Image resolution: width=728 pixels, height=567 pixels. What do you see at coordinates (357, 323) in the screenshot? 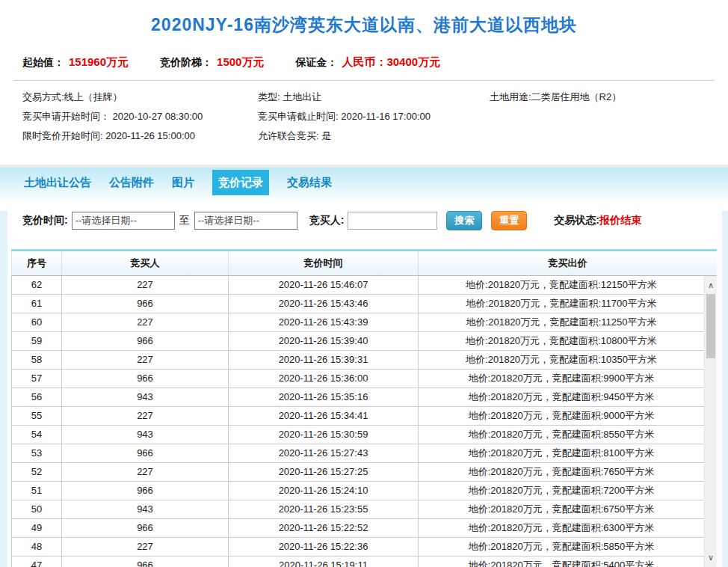
I see `table-row: 60 227 2020-11-26 15:43:39 地价:201820万元，竞…` at bounding box center [357, 323].